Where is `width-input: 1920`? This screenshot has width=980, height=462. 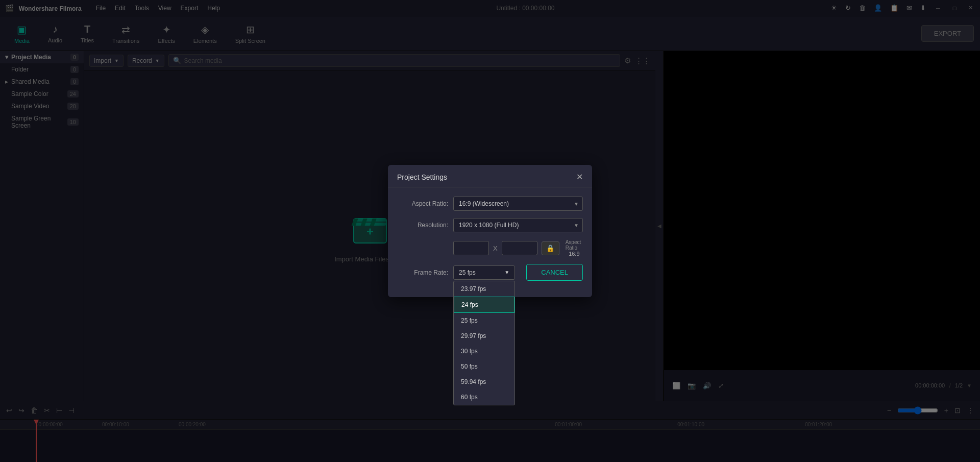
width-input: 1920 is located at coordinates (471, 248).